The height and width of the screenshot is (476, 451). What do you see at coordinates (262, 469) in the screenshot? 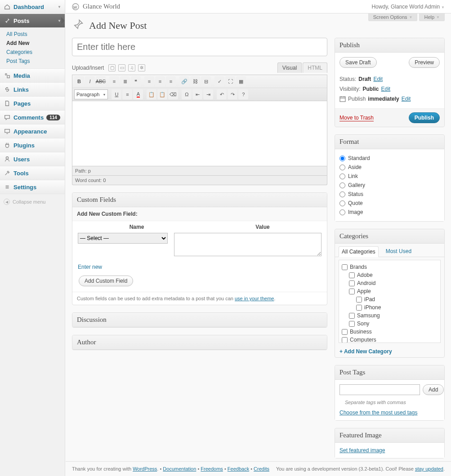
I see `footer-credits: Credits` at bounding box center [262, 469].